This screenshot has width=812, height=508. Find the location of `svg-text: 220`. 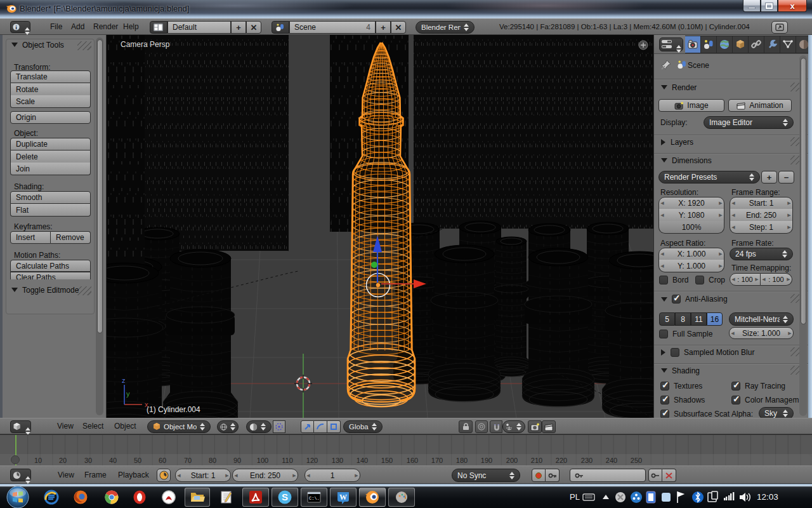

svg-text: 220 is located at coordinates (561, 460).